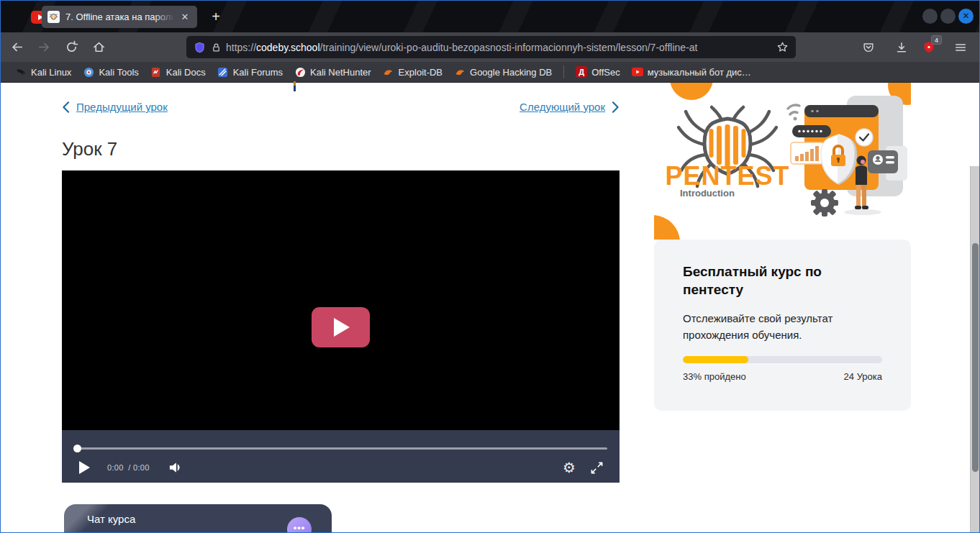  What do you see at coordinates (868, 47) in the screenshot?
I see `pocket-icon` at bounding box center [868, 47].